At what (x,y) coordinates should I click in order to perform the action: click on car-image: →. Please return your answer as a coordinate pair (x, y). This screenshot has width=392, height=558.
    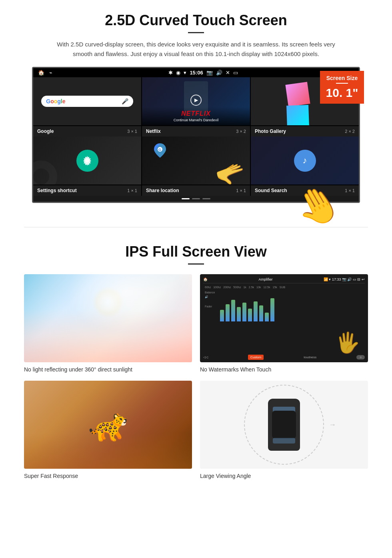
    Looking at the image, I should click on (284, 425).